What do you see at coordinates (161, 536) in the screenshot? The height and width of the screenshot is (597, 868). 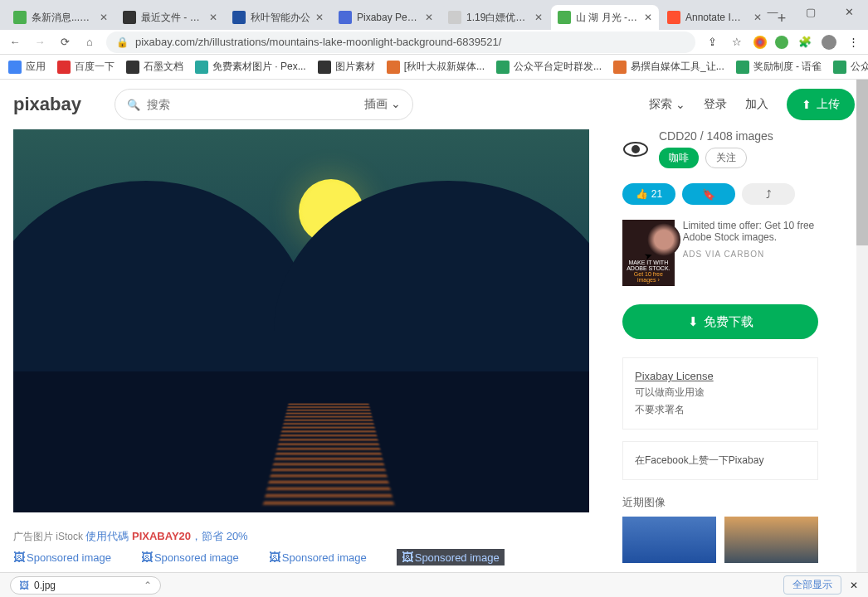 I see `sponsored-code: PIXABAY20` at bounding box center [161, 536].